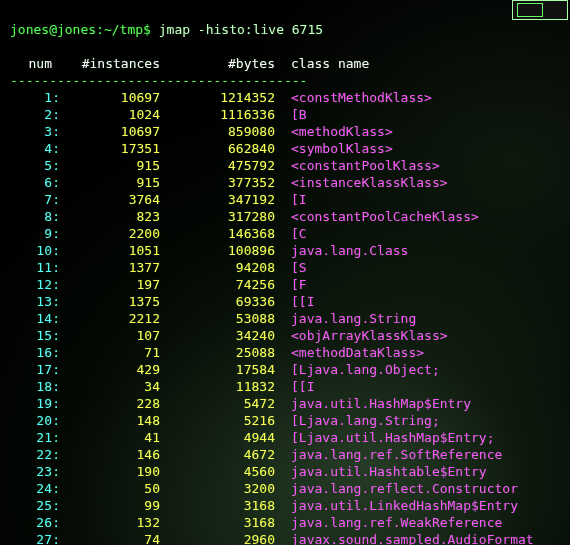 The image size is (570, 545). What do you see at coordinates (31, 472) in the screenshot?
I see `row-num: 23` at bounding box center [31, 472].